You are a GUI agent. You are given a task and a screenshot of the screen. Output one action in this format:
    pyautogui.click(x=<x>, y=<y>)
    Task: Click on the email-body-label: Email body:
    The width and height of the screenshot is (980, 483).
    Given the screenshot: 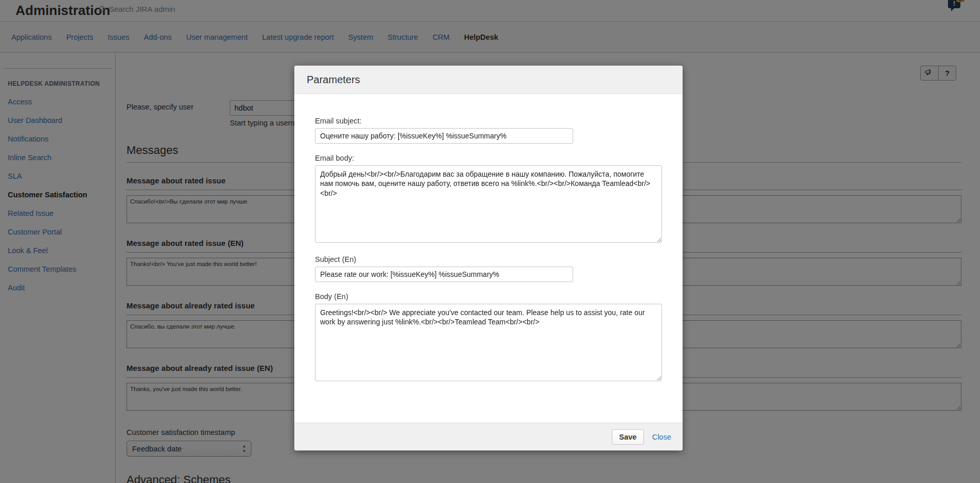 What is the action you would take?
    pyautogui.click(x=488, y=158)
    